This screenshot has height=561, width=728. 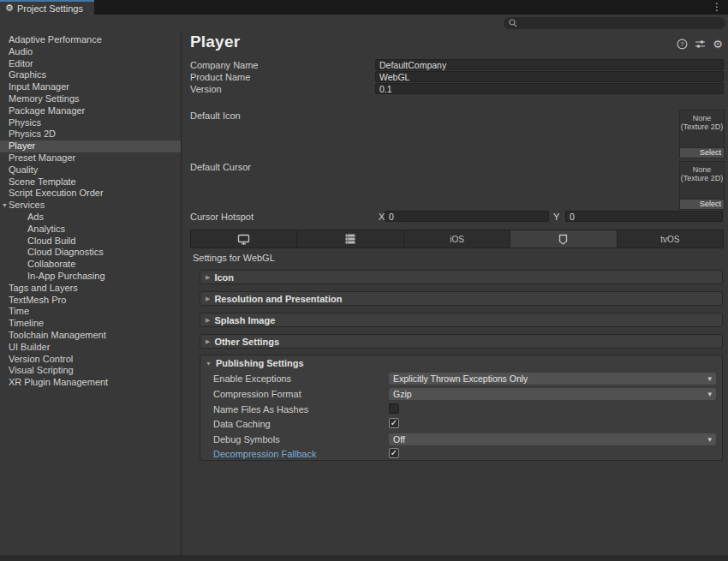 What do you see at coordinates (702, 134) in the screenshot?
I see `default-icon-object-field: None (Texture 2D) Select` at bounding box center [702, 134].